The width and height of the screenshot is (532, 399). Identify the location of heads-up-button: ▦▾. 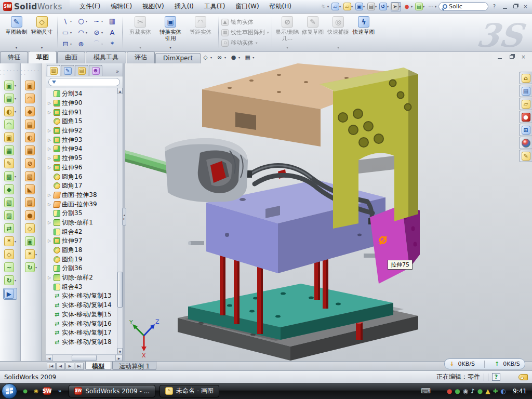
(248, 57).